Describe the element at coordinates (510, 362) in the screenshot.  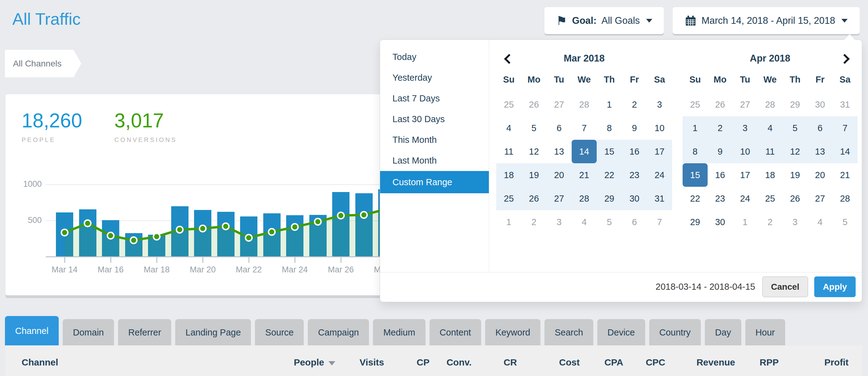
I see `column-header-cr: CR` at that location.